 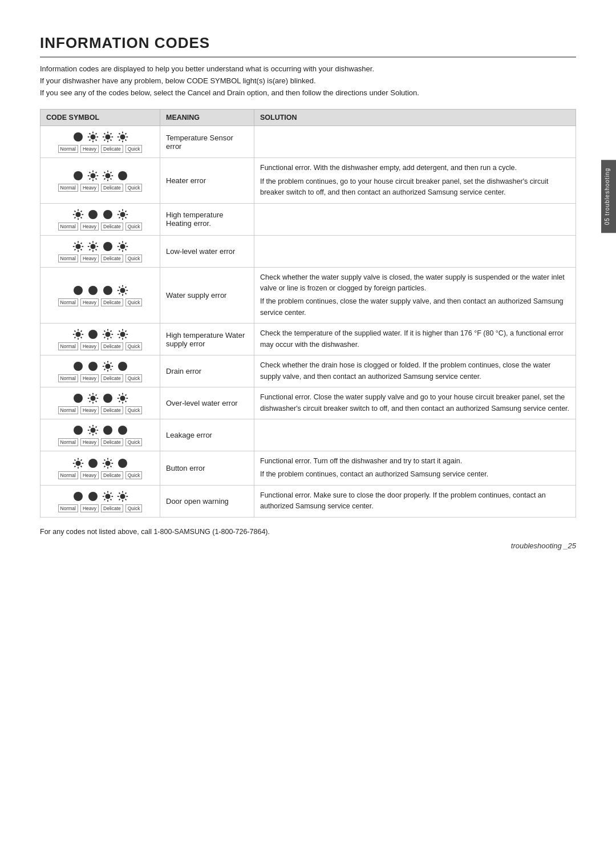 I want to click on meaning-cell: High temperature Heating error., so click(x=208, y=219).